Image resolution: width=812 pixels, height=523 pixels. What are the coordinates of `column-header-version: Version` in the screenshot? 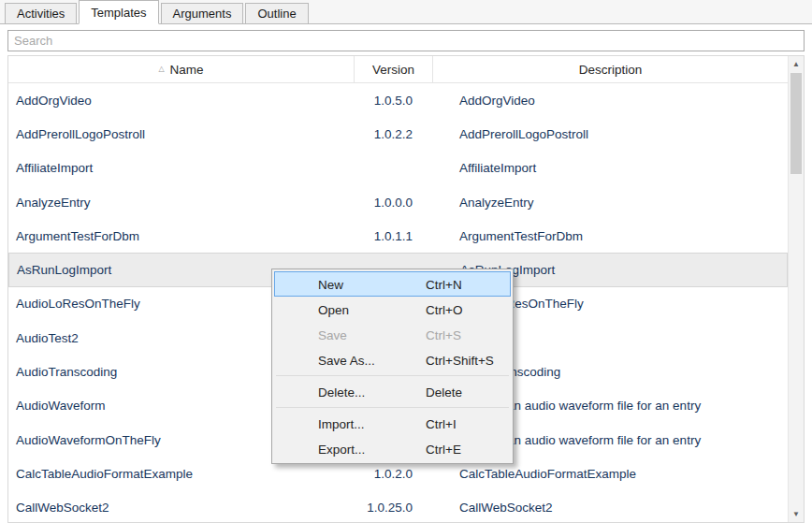 It's located at (394, 69).